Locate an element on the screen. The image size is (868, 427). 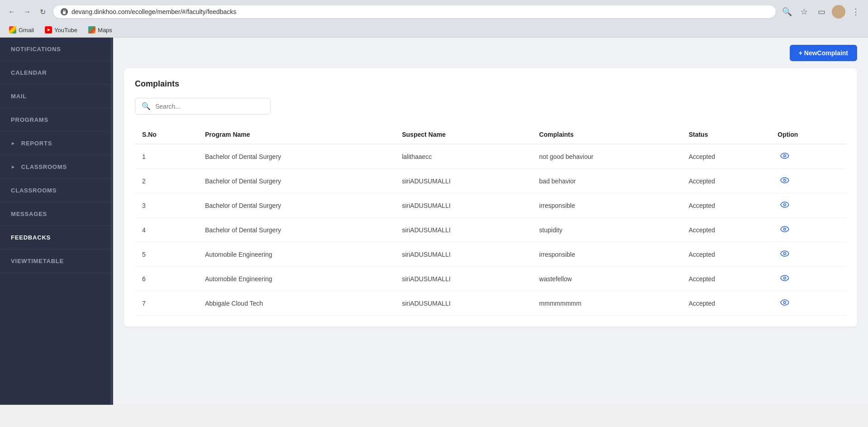
address-bar: devang.dinkhoo.com/ecollege/member/#/fac… is located at coordinates (415, 12).